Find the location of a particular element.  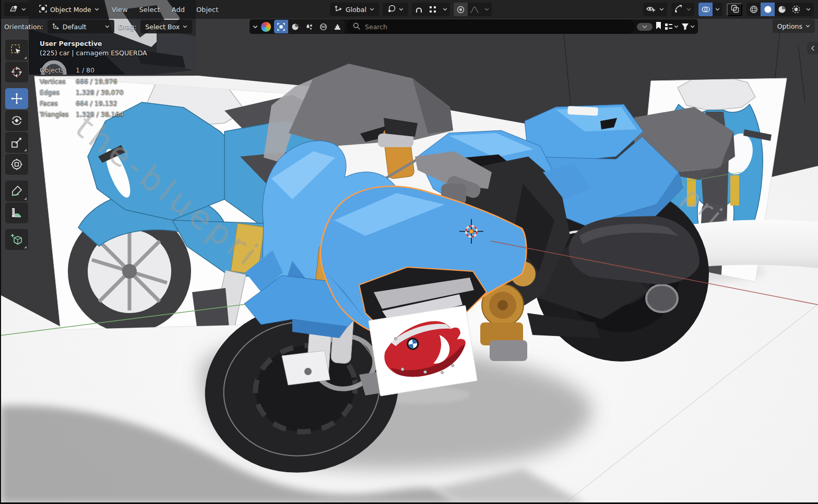

shading-mode-group is located at coordinates (780, 9).